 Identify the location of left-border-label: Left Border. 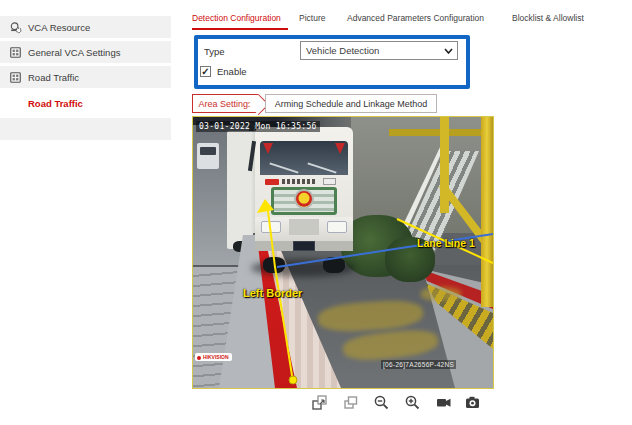
(272, 293).